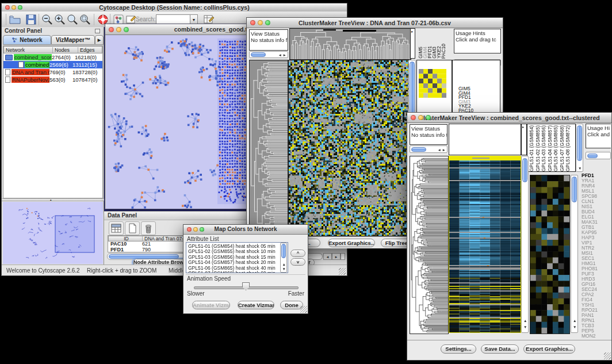 This screenshot has width=612, height=364. I want to click on control-panel-title: Control Panel, so click(23, 31).